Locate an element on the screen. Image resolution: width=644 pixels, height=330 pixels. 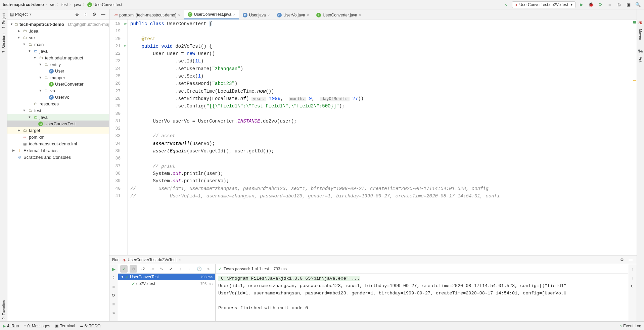
collapse-icon: ≑ is located at coordinates (86, 14).